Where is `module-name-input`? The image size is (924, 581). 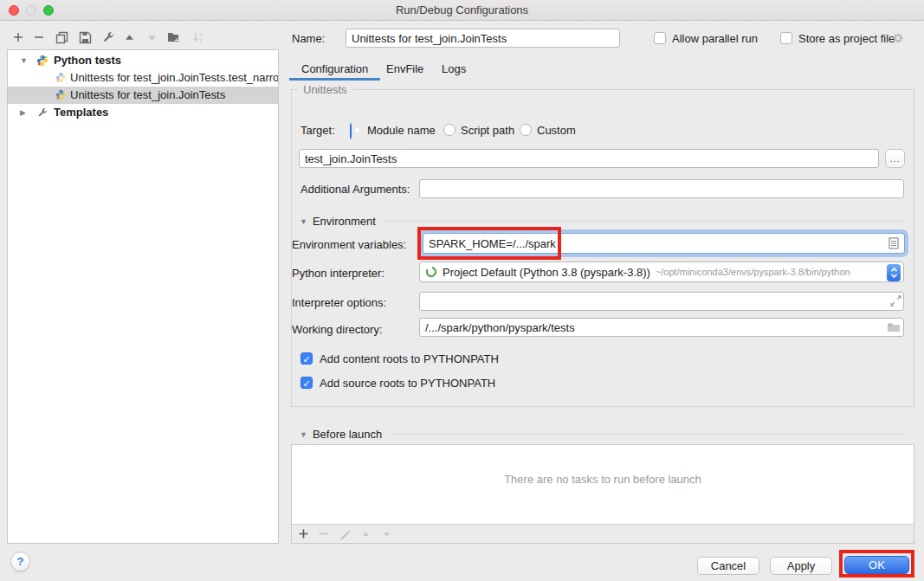 module-name-input is located at coordinates (589, 158).